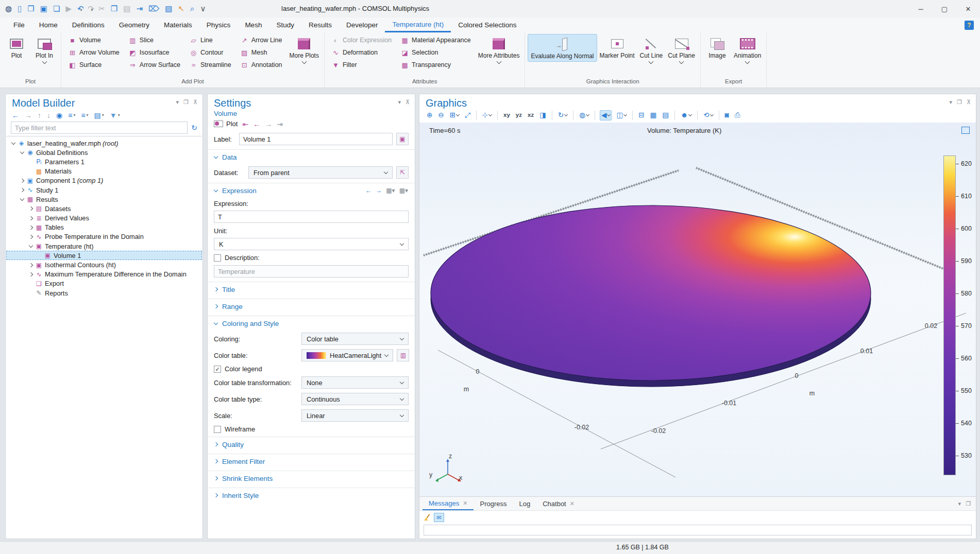  What do you see at coordinates (362, 53) in the screenshot?
I see `button-deformation: ∿Deformation` at bounding box center [362, 53].